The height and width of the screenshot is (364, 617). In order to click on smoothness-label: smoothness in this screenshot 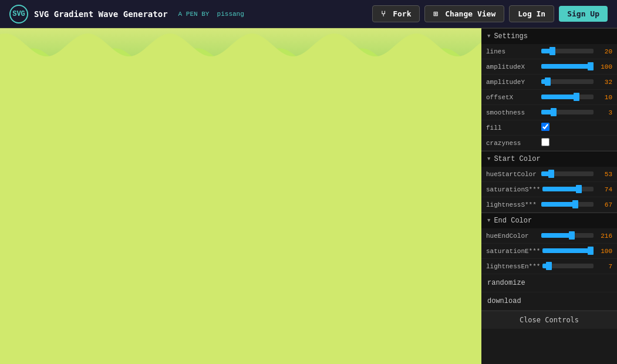, I will do `click(513, 113)`.